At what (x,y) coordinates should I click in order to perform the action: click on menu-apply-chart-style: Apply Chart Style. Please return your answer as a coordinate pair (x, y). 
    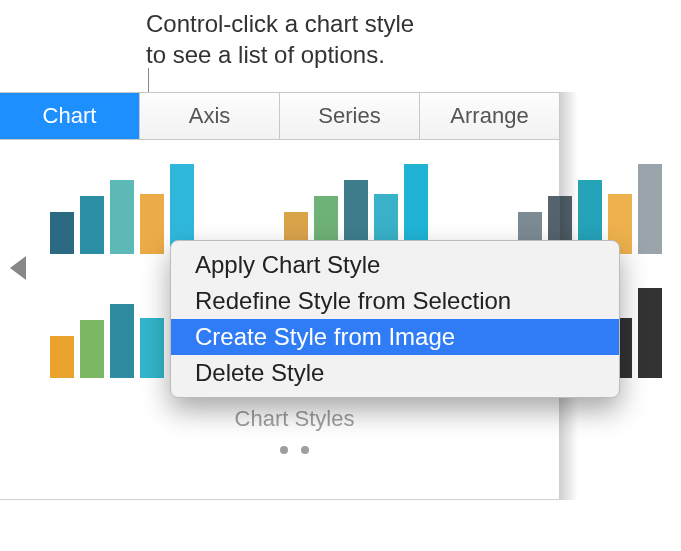
    Looking at the image, I should click on (395, 265).